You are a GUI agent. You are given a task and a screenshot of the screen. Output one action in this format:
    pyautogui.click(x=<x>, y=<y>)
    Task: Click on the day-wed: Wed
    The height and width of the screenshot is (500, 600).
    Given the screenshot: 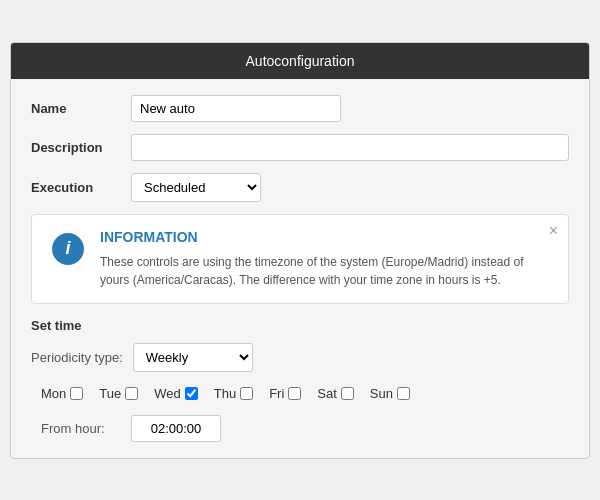 What is the action you would take?
    pyautogui.click(x=176, y=394)
    